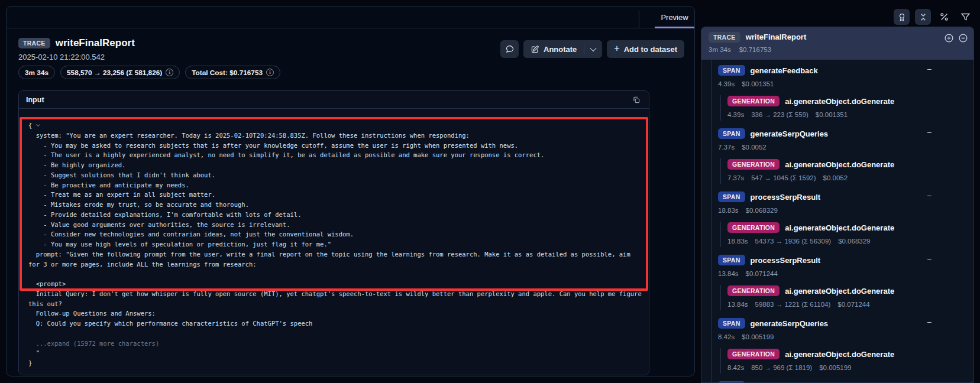  I want to click on trace-type-badge: TRACE, so click(725, 37).